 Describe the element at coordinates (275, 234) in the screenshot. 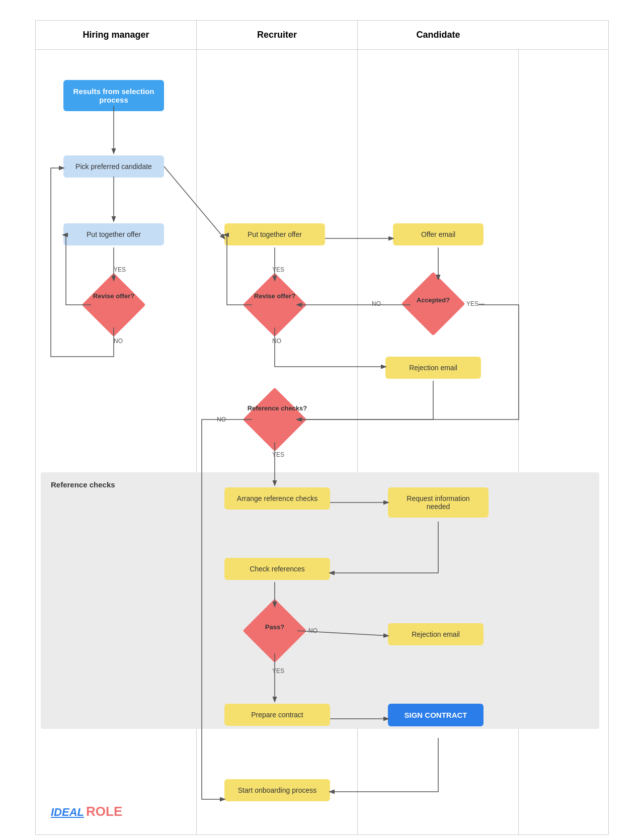

I see `put-together-rec-box: Put together offer` at that location.